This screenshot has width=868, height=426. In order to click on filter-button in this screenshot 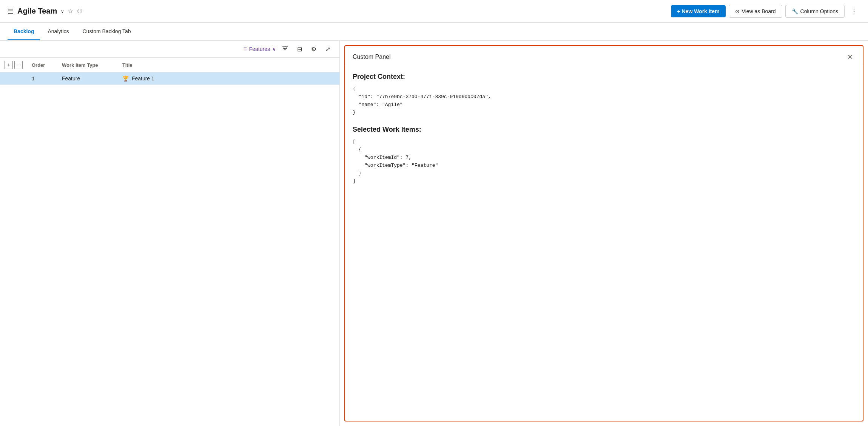, I will do `click(285, 49)`.